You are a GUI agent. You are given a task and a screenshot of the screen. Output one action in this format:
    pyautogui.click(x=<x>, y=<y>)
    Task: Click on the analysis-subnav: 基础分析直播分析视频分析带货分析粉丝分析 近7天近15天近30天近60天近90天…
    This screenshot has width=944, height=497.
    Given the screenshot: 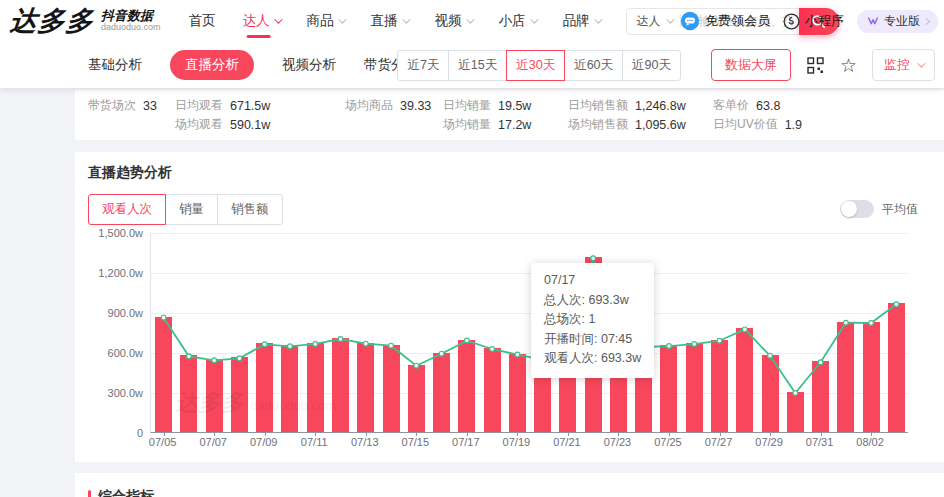 What is the action you would take?
    pyautogui.click(x=472, y=65)
    